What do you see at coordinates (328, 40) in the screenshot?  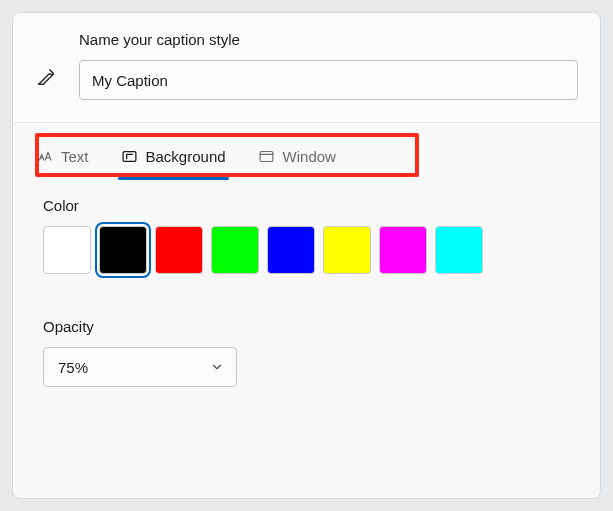 I see `header-label: Name your caption style` at bounding box center [328, 40].